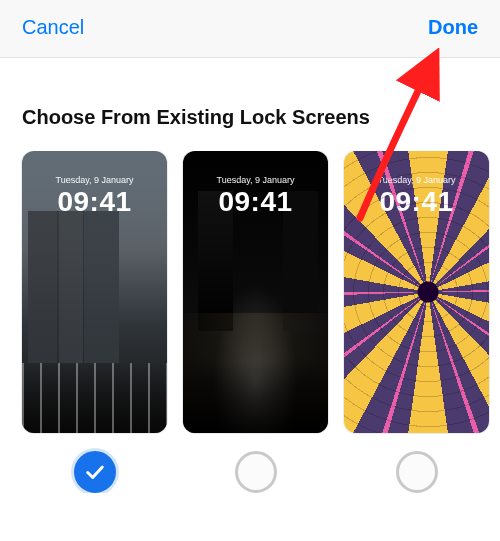  I want to click on done-button: Done, so click(453, 28).